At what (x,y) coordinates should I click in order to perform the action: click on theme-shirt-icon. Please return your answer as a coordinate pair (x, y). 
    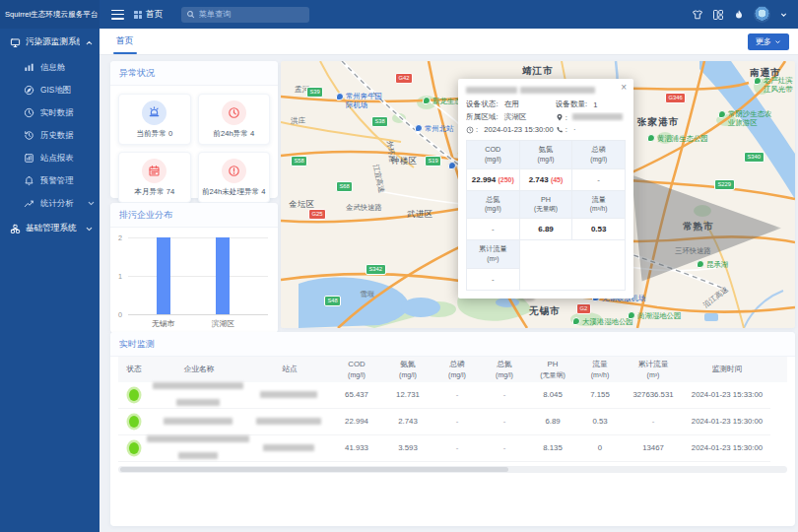
    Looking at the image, I should click on (698, 15).